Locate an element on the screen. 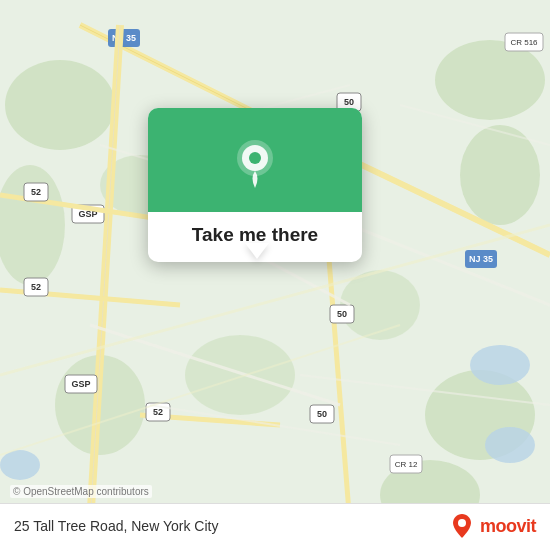 Image resolution: width=550 pixels, height=550 pixels. address-text: 25 Tall Tree Road, New York City is located at coordinates (116, 526).